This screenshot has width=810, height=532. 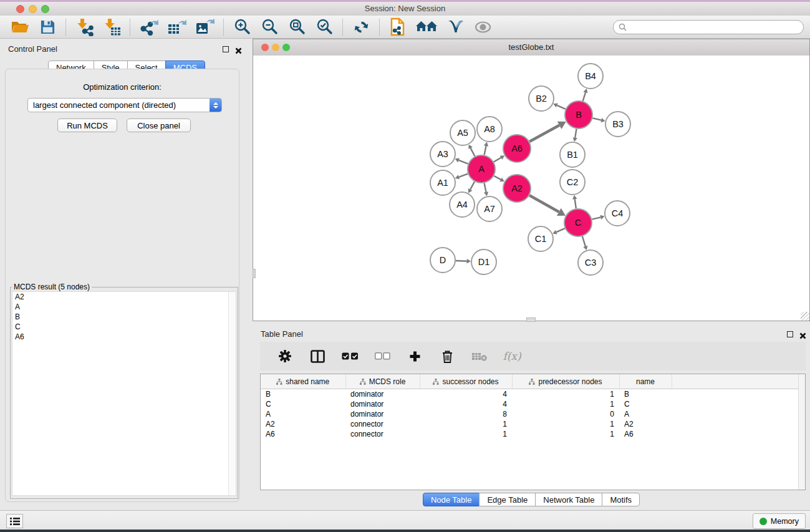 I want to click on table-cell: A2, so click(x=303, y=424).